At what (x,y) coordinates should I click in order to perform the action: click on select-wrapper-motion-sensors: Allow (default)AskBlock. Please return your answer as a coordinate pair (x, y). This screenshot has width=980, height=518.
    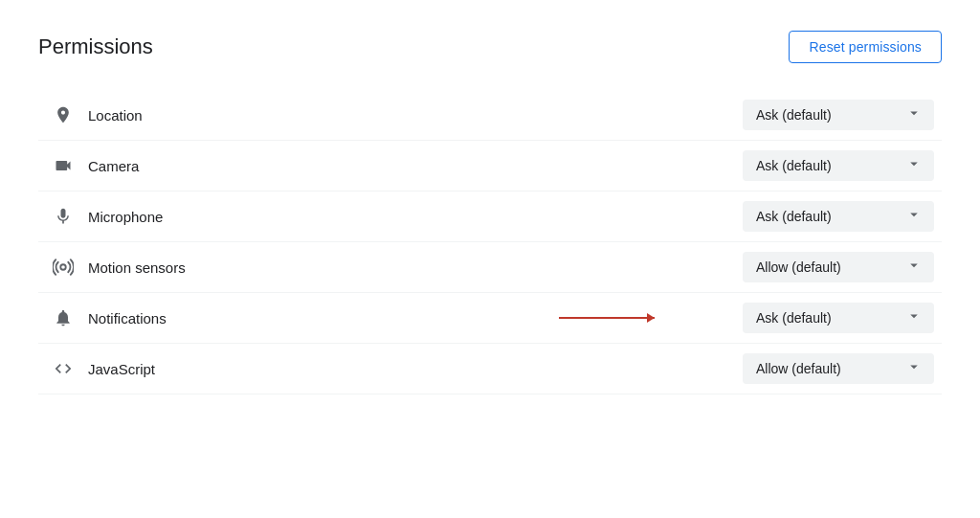
    Looking at the image, I should click on (838, 267).